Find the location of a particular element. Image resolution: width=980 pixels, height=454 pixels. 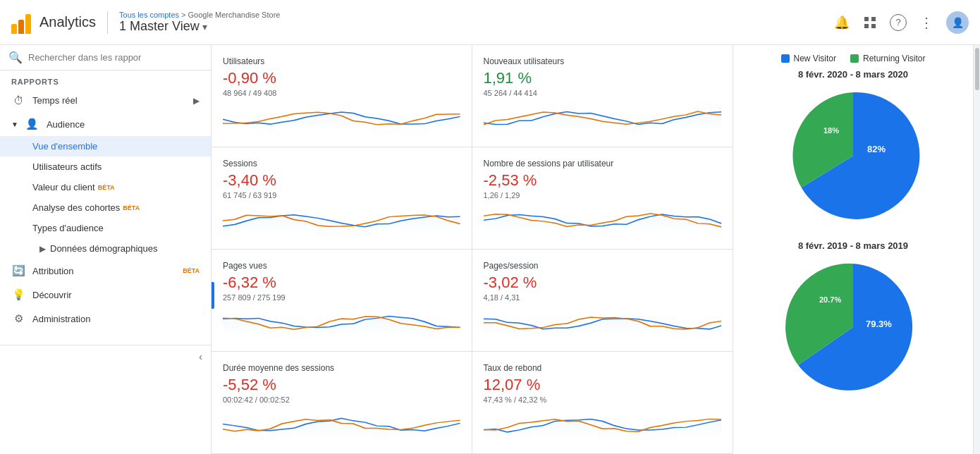

metric-card-3: Nombre de sessions par utilisateur -2,53… is located at coordinates (603, 199).